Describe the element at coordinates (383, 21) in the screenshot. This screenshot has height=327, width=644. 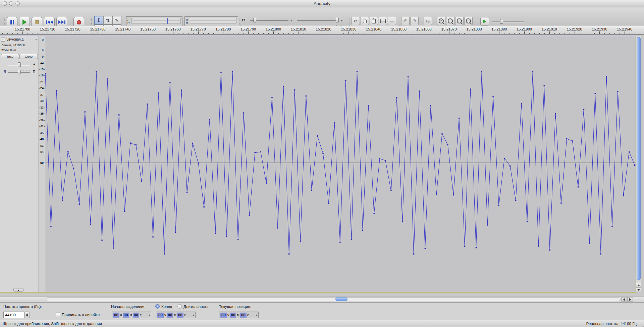
I see `trim-icon` at that location.